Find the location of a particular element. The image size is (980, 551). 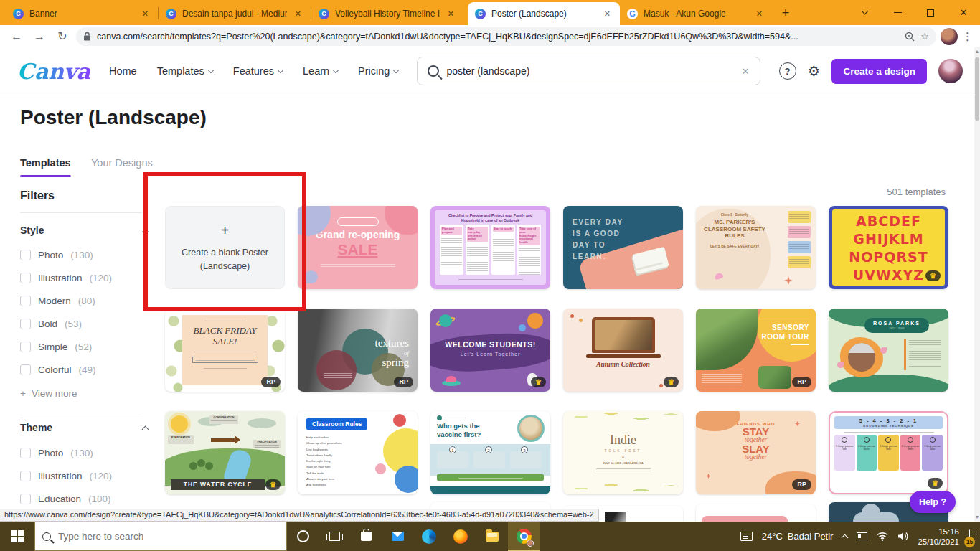

mail-button is located at coordinates (397, 537).